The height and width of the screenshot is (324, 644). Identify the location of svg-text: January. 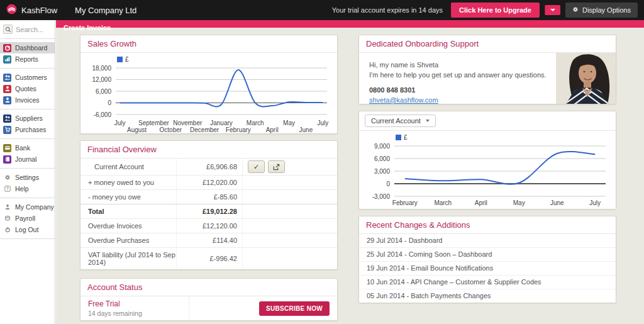
(221, 123).